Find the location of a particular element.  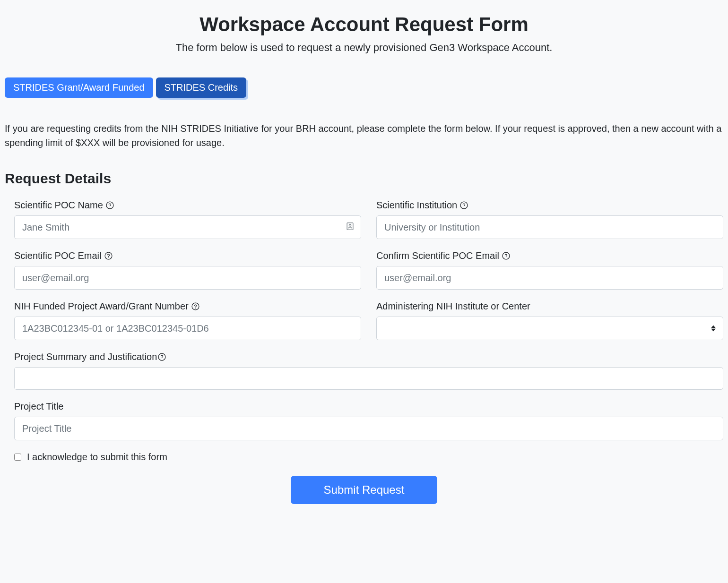

poc-email-input is located at coordinates (188, 278).